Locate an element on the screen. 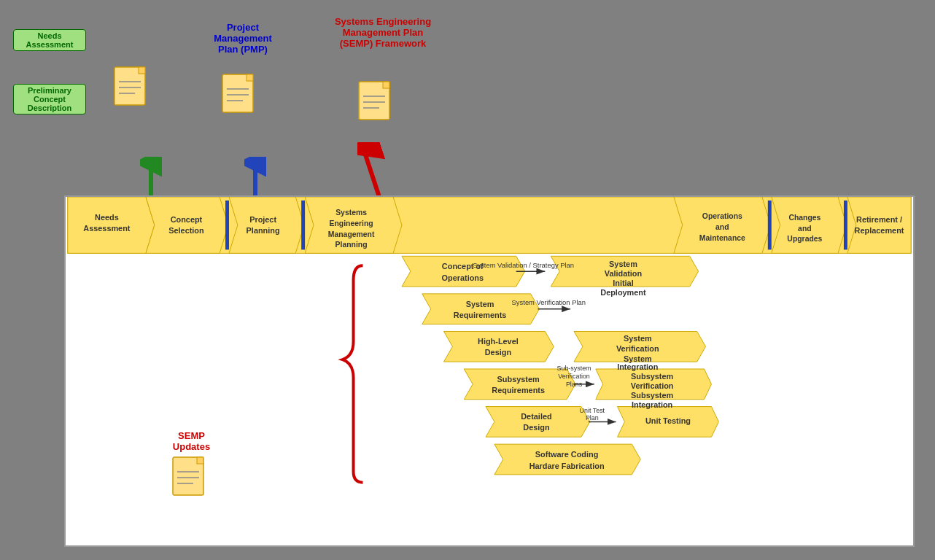 Image resolution: width=935 pixels, height=560 pixels. pmp-text: Project Management Plan (PMP) is located at coordinates (242, 38).